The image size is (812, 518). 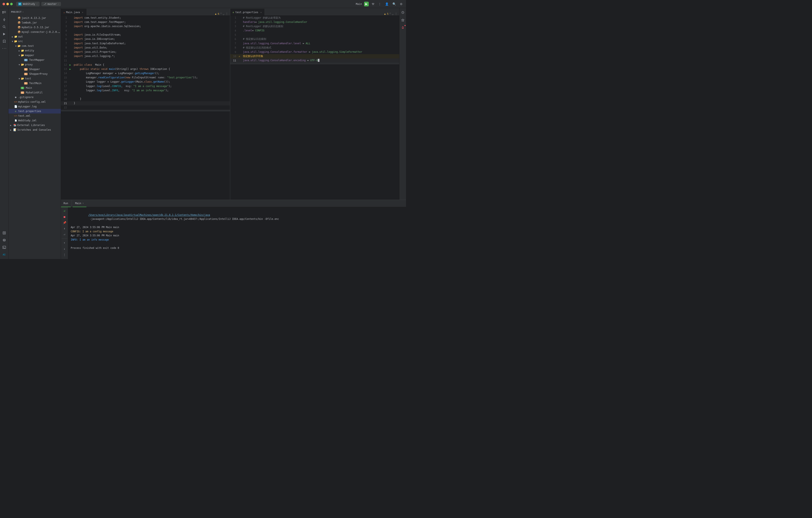 I want to click on rerun-button: ↺, so click(x=65, y=211).